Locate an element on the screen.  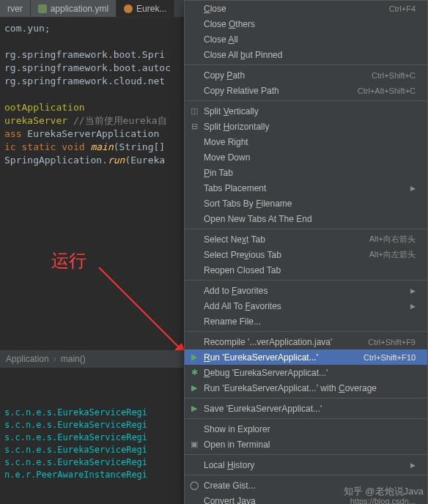
menu-item-label: Add All To Favorites is located at coordinates (306, 306).